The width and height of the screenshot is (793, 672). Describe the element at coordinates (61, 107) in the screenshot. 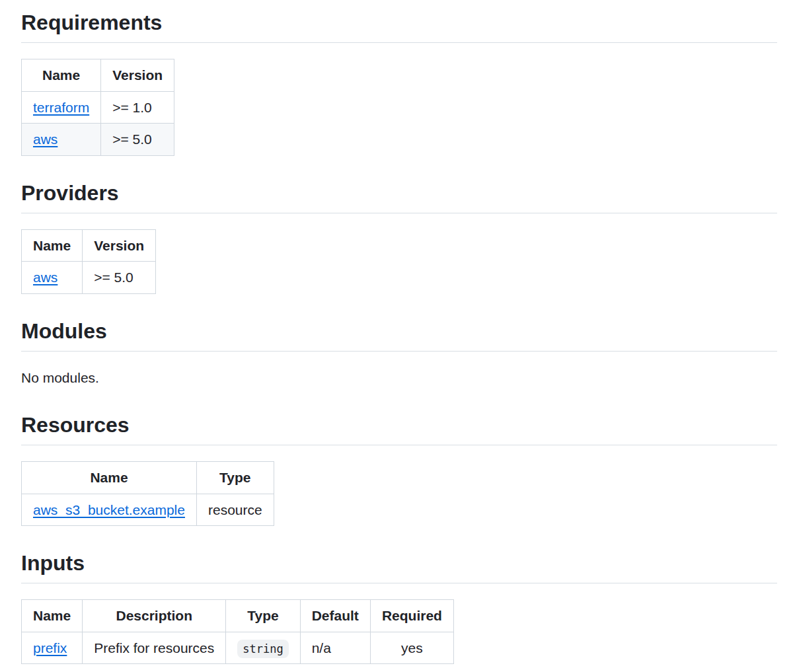

I see `requirement-name-cell: terraform` at that location.